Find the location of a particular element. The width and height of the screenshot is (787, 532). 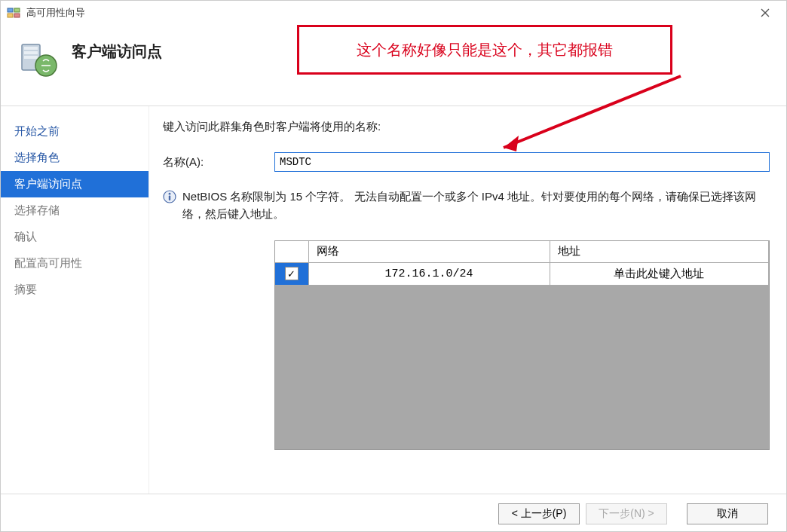

window-title: 高可用性向导 is located at coordinates (56, 13).